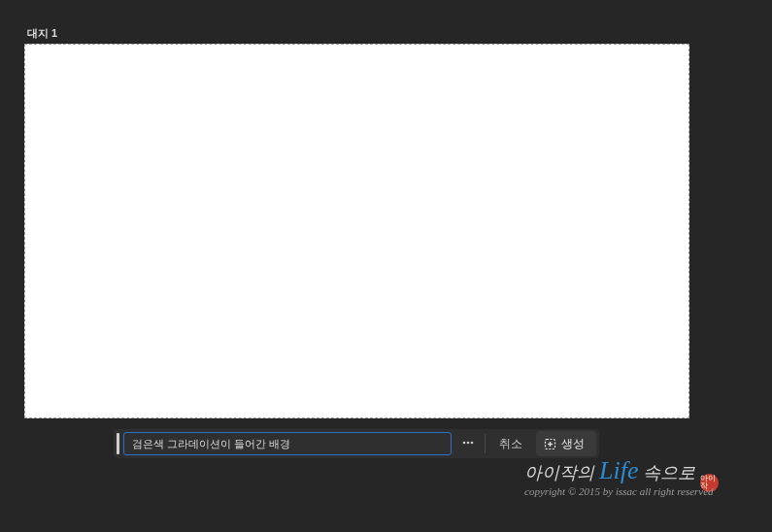  I want to click on cancel-button: 취소, so click(511, 444).